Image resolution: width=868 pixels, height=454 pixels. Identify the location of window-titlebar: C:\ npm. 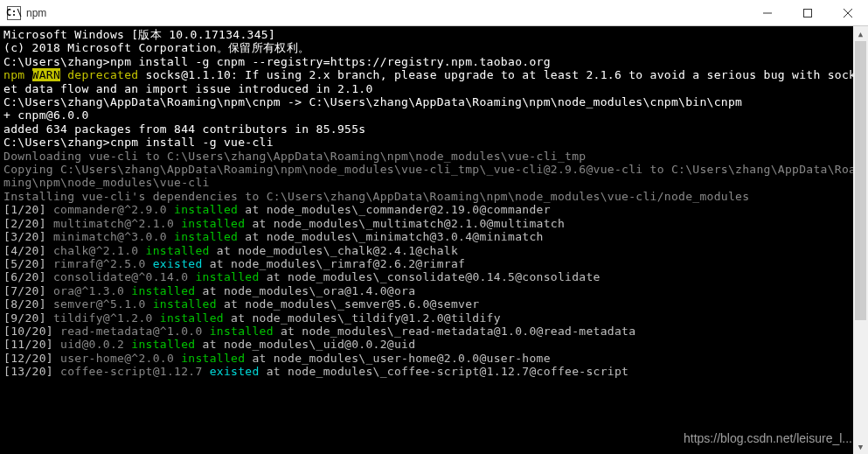
(434, 13).